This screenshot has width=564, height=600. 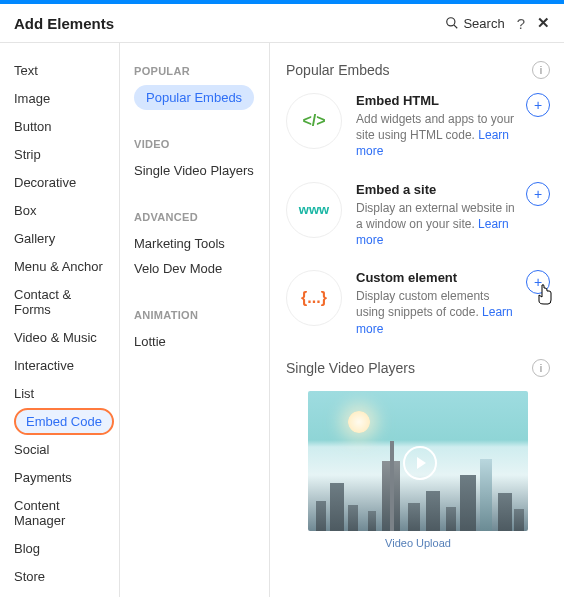 What do you see at coordinates (338, 70) in the screenshot?
I see `section-title: Popular Embeds` at bounding box center [338, 70].